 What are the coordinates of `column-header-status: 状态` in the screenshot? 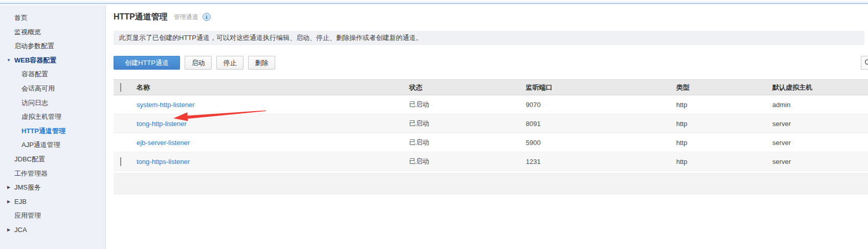 It's located at (468, 88).